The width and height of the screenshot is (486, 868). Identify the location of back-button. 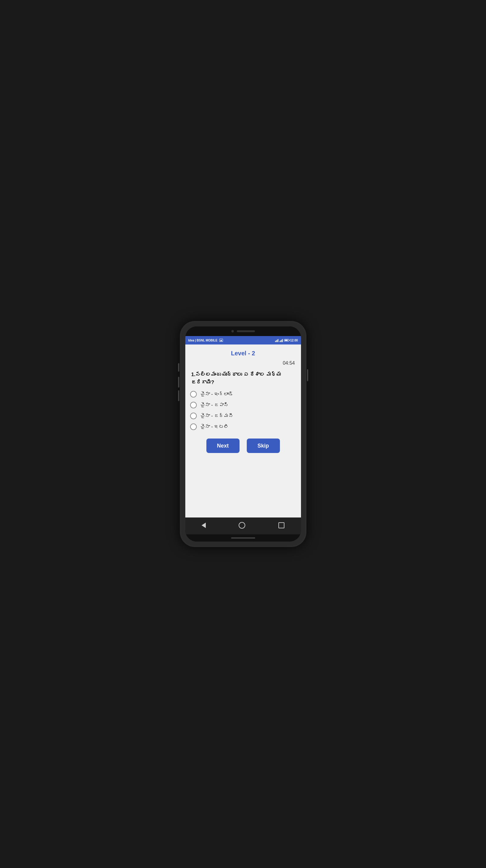
(203, 526).